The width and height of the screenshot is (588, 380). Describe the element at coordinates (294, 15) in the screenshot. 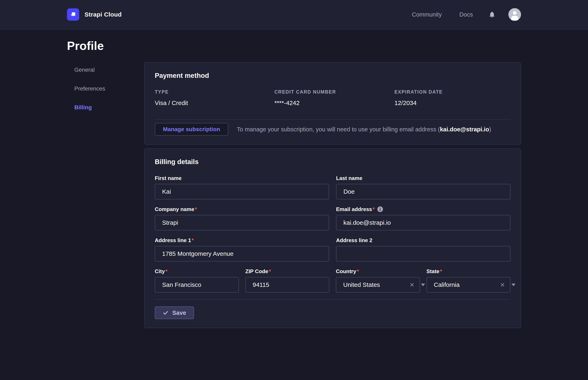

I see `top-navbar: Strapi Cloud Community Docs` at that location.